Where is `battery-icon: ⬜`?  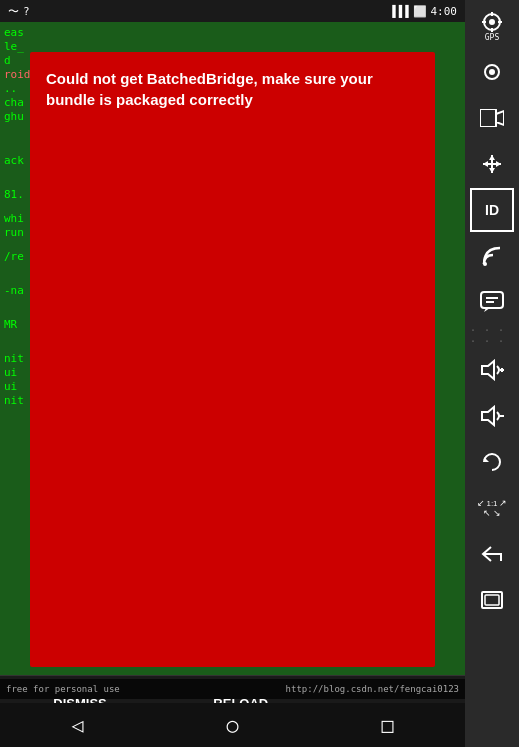
battery-icon: ⬜ is located at coordinates (420, 12).